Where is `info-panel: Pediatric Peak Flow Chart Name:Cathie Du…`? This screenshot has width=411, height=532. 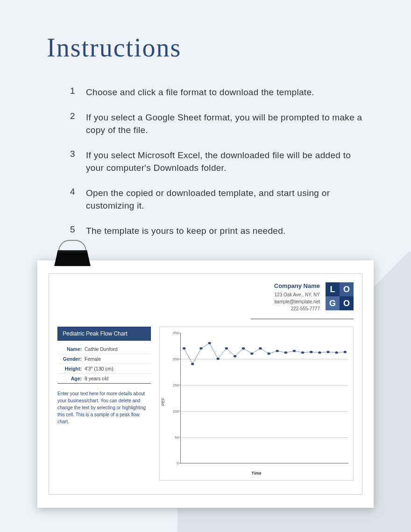 info-panel: Pediatric Peak Flow Chart Name:Cathie Du… is located at coordinates (104, 404).